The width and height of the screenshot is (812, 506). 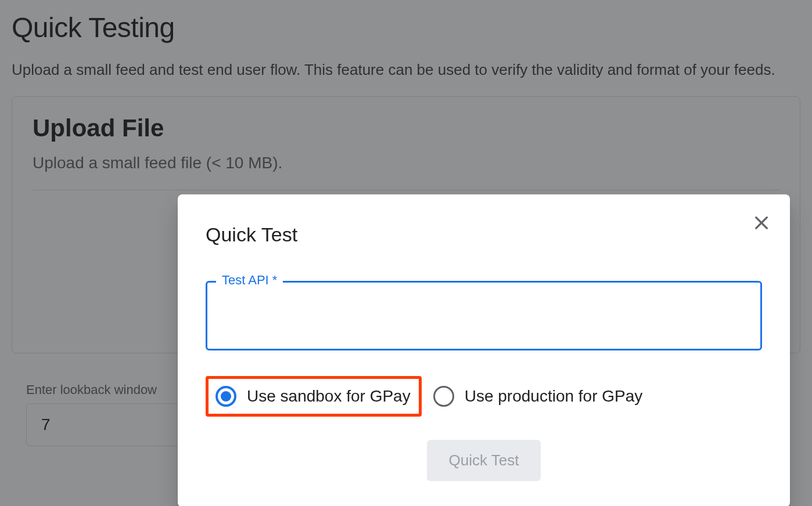 I want to click on test-api-field-wrapper: Test API *, so click(x=484, y=317).